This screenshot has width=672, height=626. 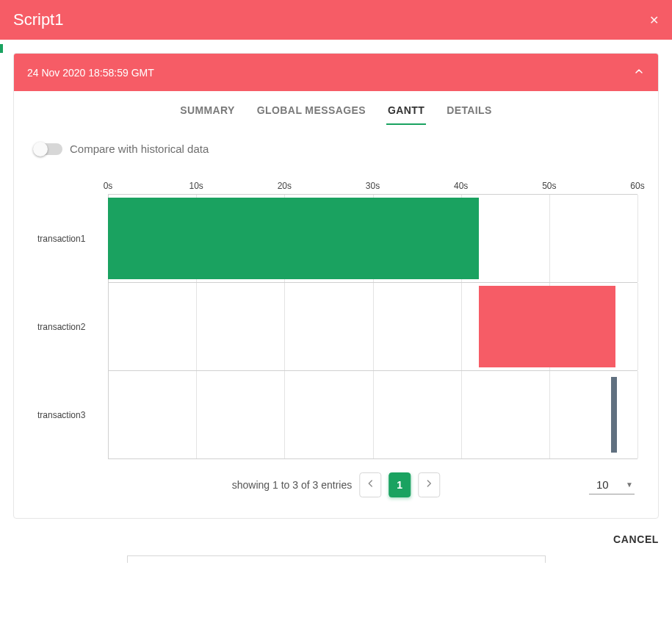 I want to click on x-tick: 20s, so click(x=285, y=186).